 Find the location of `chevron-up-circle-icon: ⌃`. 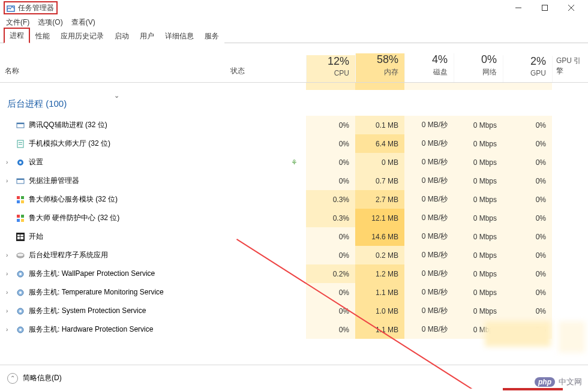

chevron-up-circle-icon: ⌃ is located at coordinates (13, 378).